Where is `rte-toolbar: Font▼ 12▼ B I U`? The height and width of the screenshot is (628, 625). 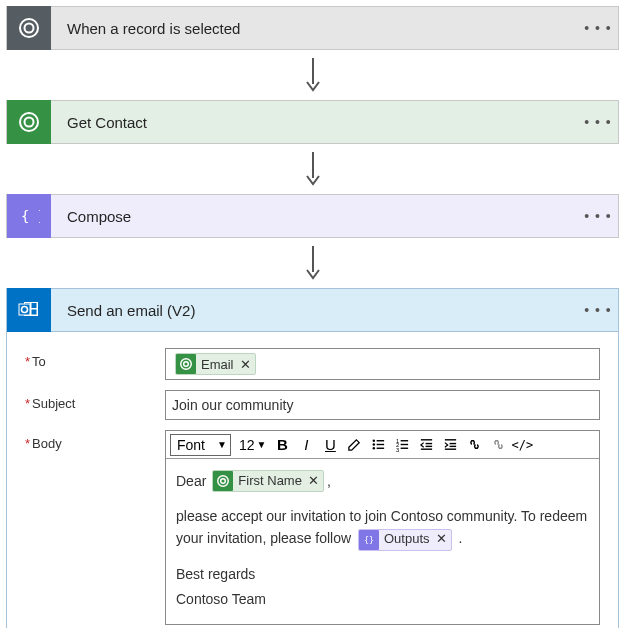
rte-toolbar: Font▼ 12▼ B I U is located at coordinates (382, 445).